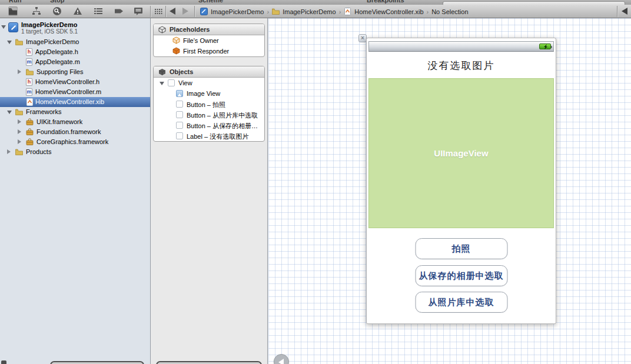 The image size is (631, 364). Describe the element at coordinates (185, 83) in the screenshot. I see `dock-item-label: View` at that location.